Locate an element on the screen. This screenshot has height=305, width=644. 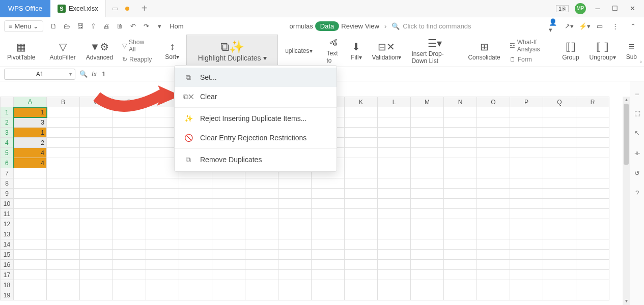
select-all-corner is located at coordinates (7, 102).